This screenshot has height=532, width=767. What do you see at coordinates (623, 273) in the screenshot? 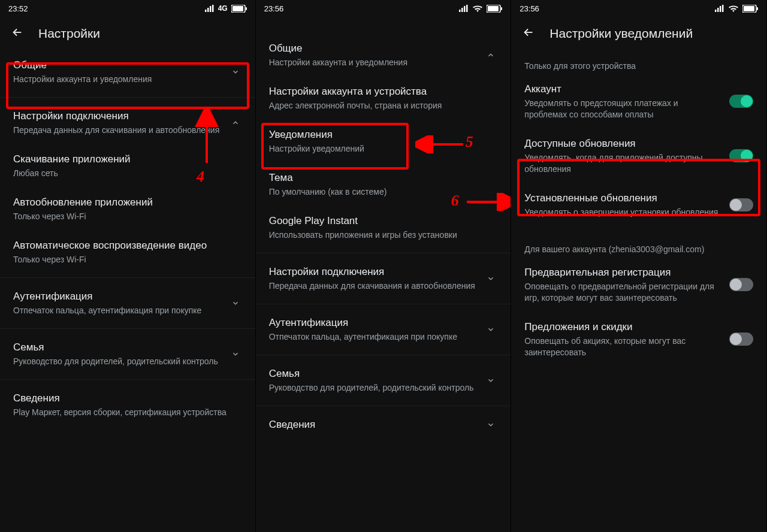
I see `row-title: Предварительная регистрация` at bounding box center [623, 273].